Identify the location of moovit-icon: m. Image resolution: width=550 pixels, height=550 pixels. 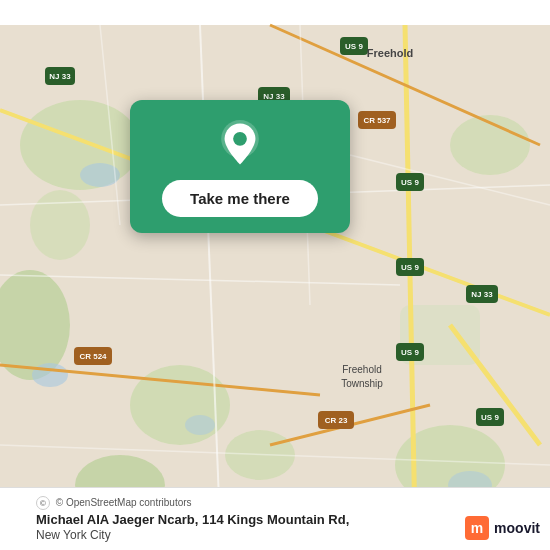
(477, 528).